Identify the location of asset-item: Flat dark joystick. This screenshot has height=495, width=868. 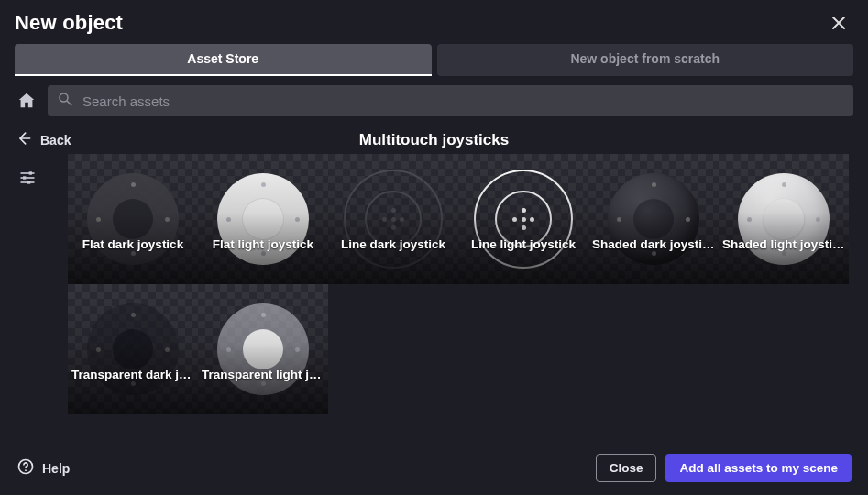
(133, 219).